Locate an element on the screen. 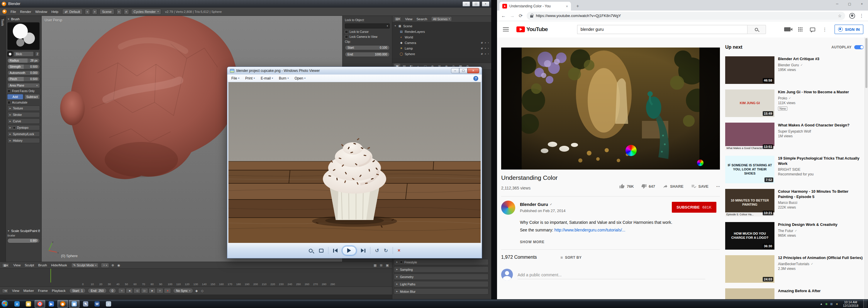  editor-type-icon: ▦▾ is located at coordinates (5, 266).